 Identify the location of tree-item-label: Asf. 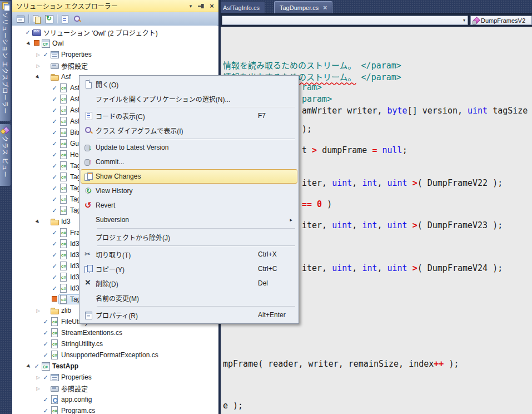
(66, 77).